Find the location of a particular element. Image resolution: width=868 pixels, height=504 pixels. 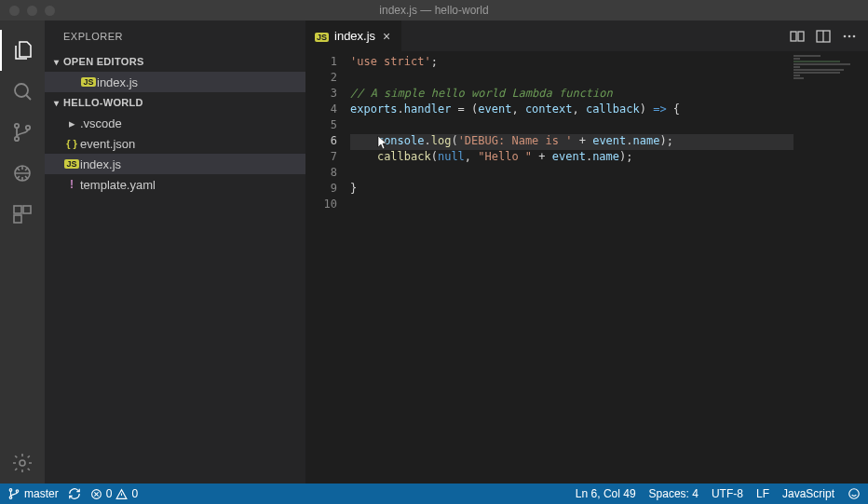

folder-label: HELLO-WORLD is located at coordinates (103, 102).